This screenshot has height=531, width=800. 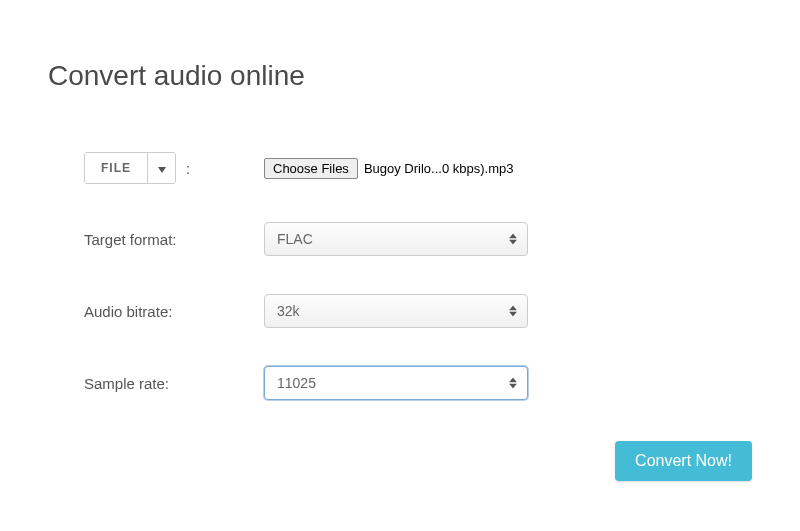 What do you see at coordinates (288, 311) in the screenshot?
I see `audio-bitrate-value: 32k` at bounding box center [288, 311].